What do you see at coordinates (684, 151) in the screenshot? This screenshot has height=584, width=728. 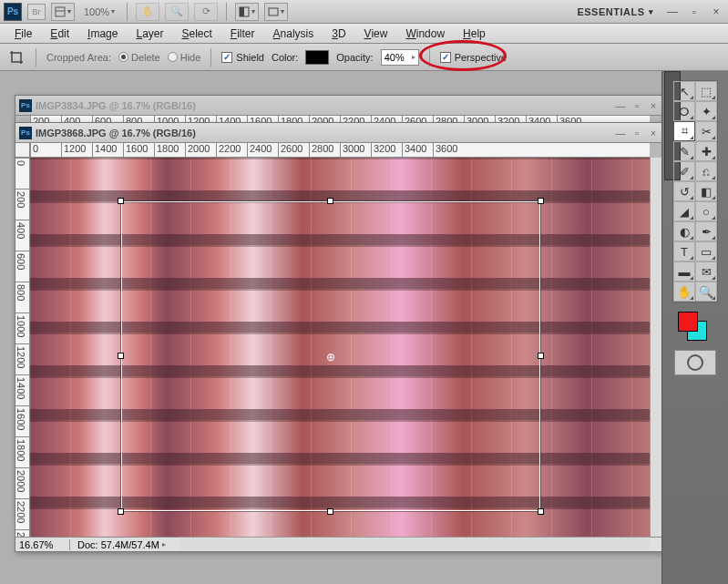 I see `eyedropper-tool: ✎` at bounding box center [684, 151].